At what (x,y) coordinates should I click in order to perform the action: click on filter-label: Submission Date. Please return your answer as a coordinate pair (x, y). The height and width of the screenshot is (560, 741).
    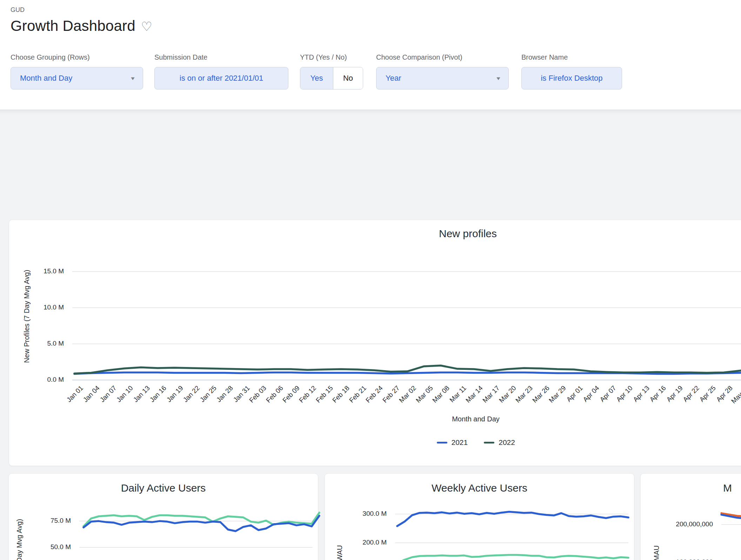
    Looking at the image, I should click on (221, 58).